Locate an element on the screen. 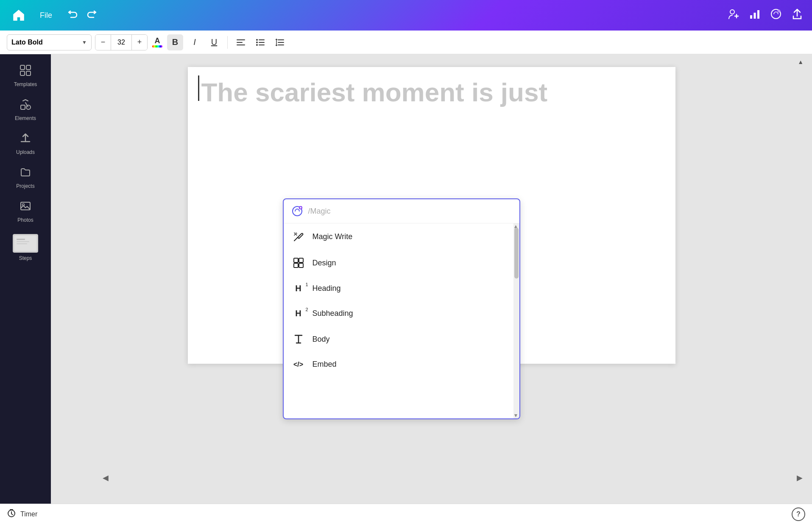 The image size is (812, 524). slash-command-menu: /Magic ▲ ▼ is located at coordinates (402, 309).